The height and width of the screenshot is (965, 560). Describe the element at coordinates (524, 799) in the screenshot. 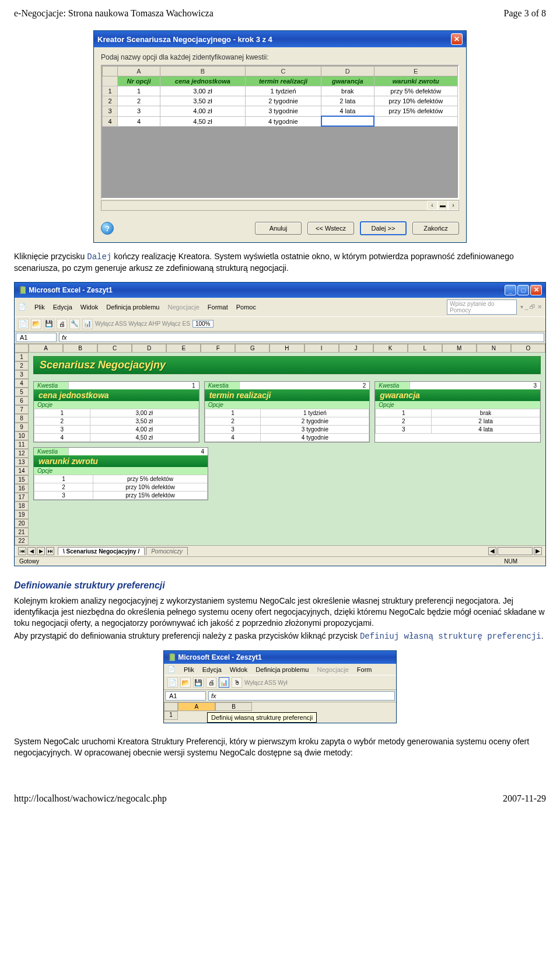

I see `page-footer-right: 2007-11-29` at that location.